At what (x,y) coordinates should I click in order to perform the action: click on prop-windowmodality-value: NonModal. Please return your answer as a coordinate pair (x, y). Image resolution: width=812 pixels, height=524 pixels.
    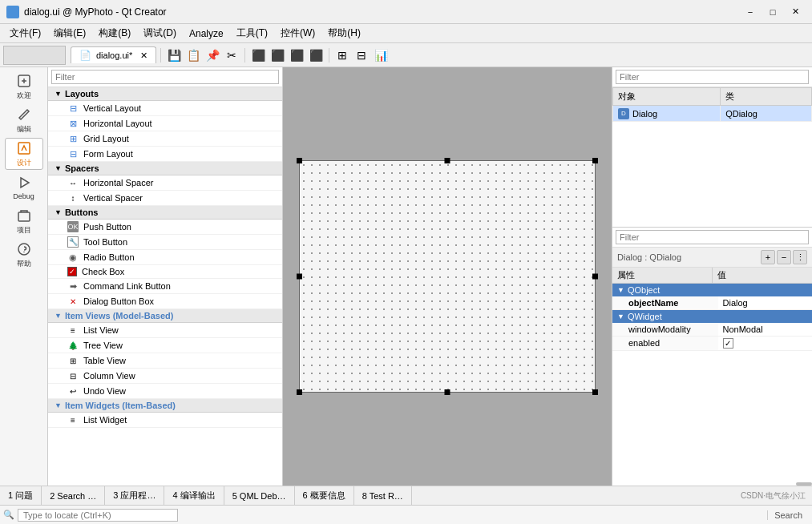
    Looking at the image, I should click on (766, 329).